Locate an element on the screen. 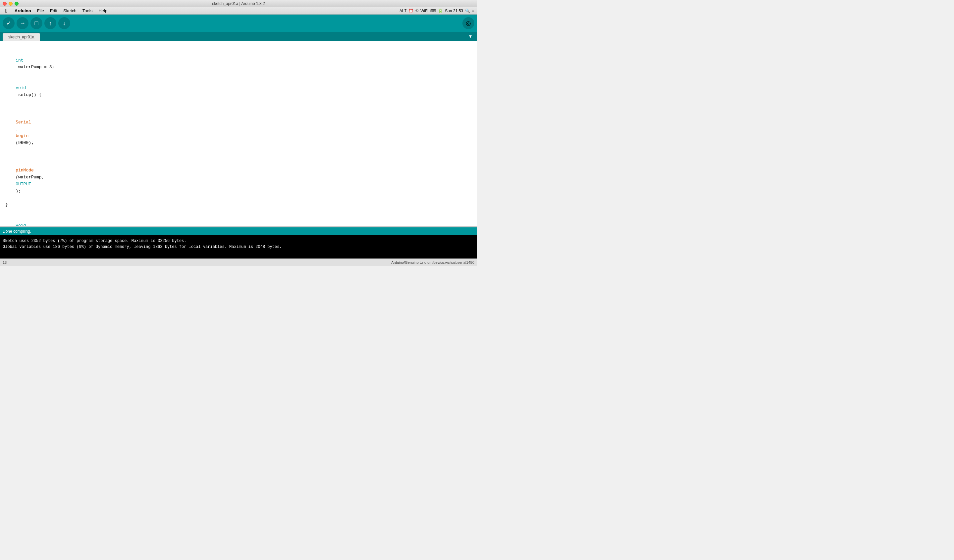 This screenshot has width=954, height=560. code-line-1: int waterPump = 3; is located at coordinates (238, 64).